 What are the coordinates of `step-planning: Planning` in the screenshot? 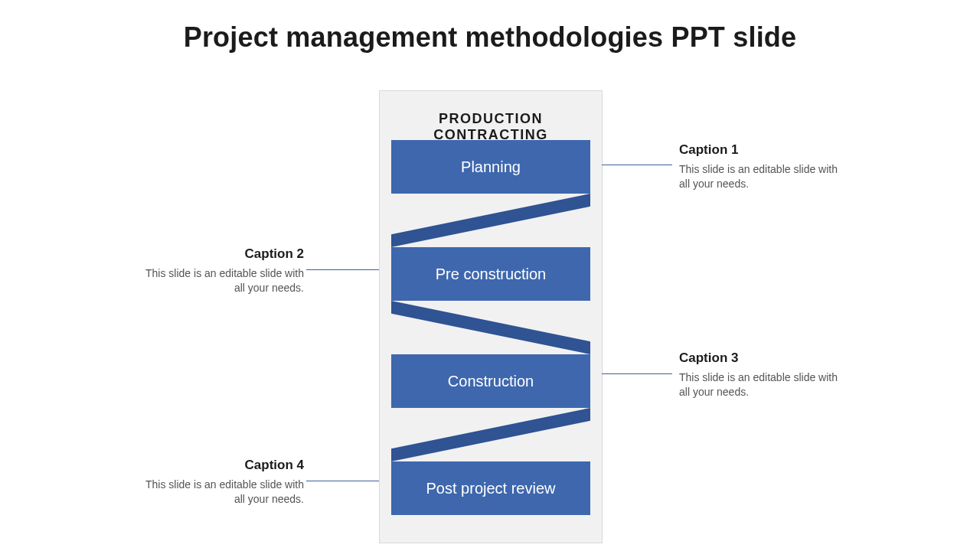 It's located at (491, 167).